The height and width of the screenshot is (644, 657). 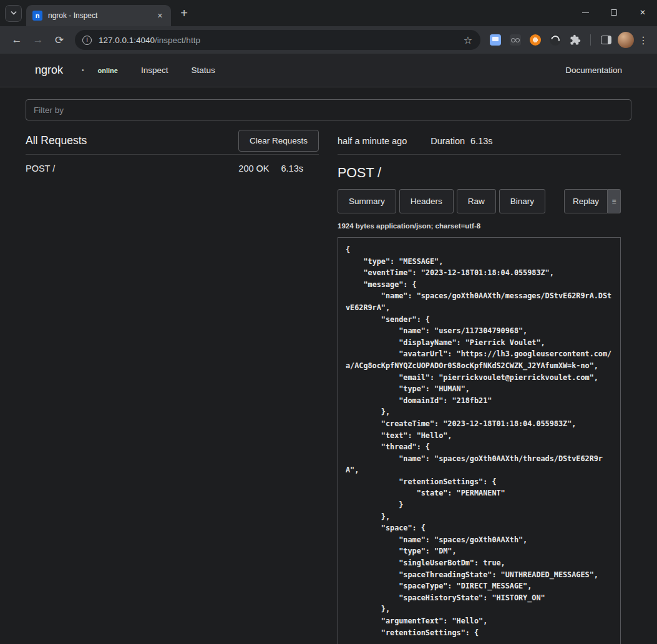 I want to click on side-panel-icon, so click(x=606, y=40).